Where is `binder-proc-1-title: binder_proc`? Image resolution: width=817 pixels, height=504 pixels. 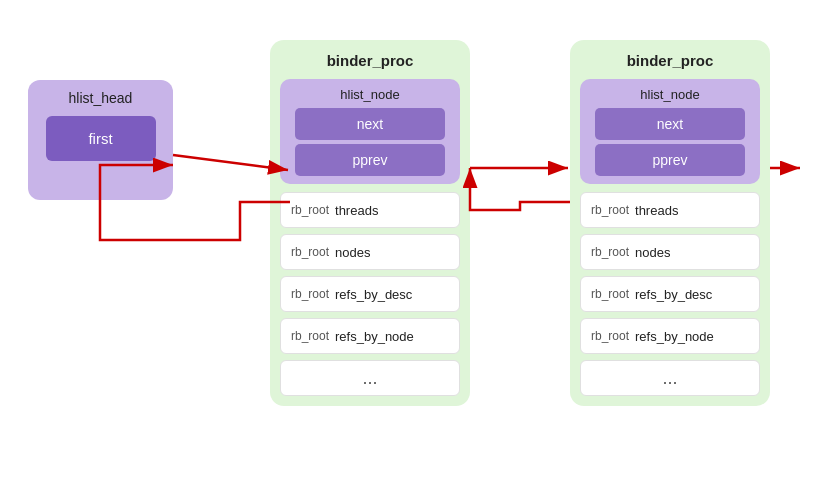 binder-proc-1-title: binder_proc is located at coordinates (370, 60).